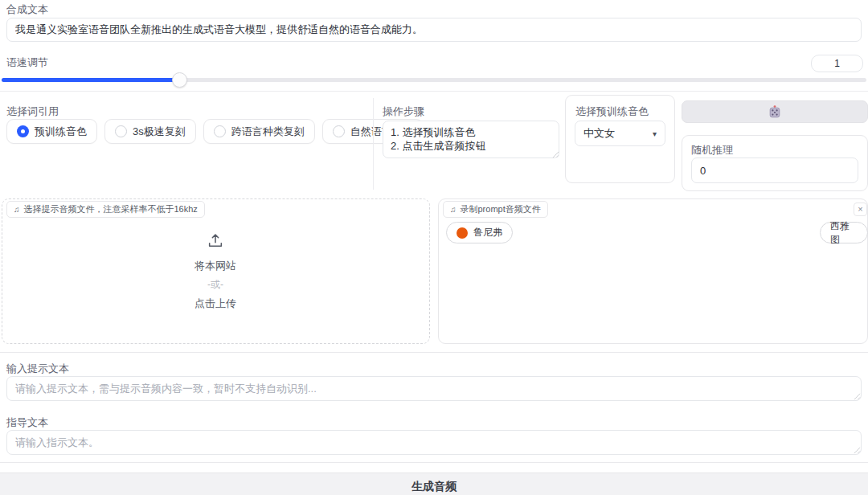  I want to click on prompt-audio-tab: ♫ 选择提示音频文件，注意采样率不低于16khz, so click(106, 209).